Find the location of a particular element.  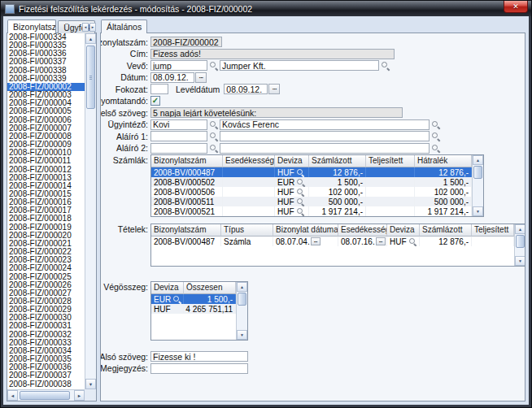

table-row: 2008-BV/000521HUF1 917 214,-1 917 214,- is located at coordinates (312, 211).